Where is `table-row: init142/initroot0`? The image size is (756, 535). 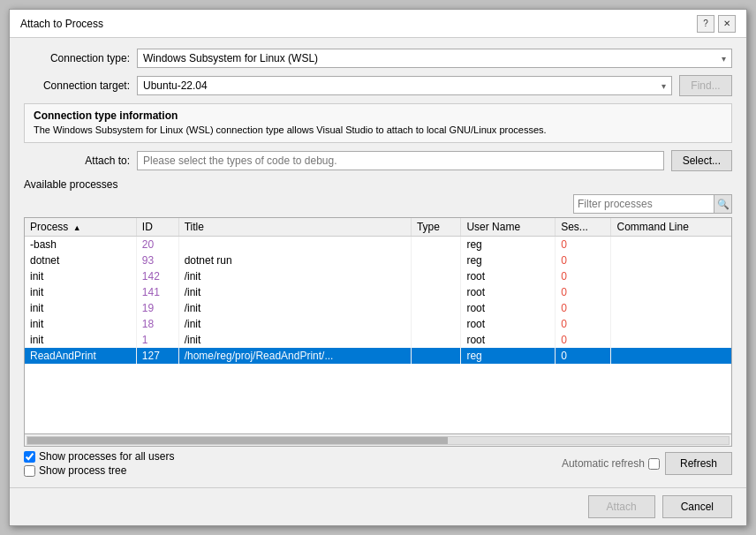 table-row: init142/initroot0 is located at coordinates (378, 276).